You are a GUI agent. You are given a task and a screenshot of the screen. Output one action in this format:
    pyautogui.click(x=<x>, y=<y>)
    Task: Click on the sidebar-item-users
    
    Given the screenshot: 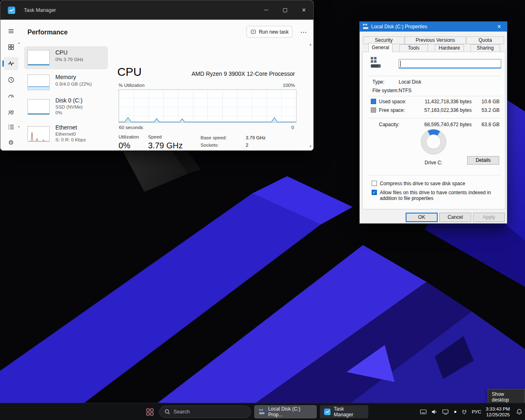 What is the action you would take?
    pyautogui.click(x=11, y=113)
    